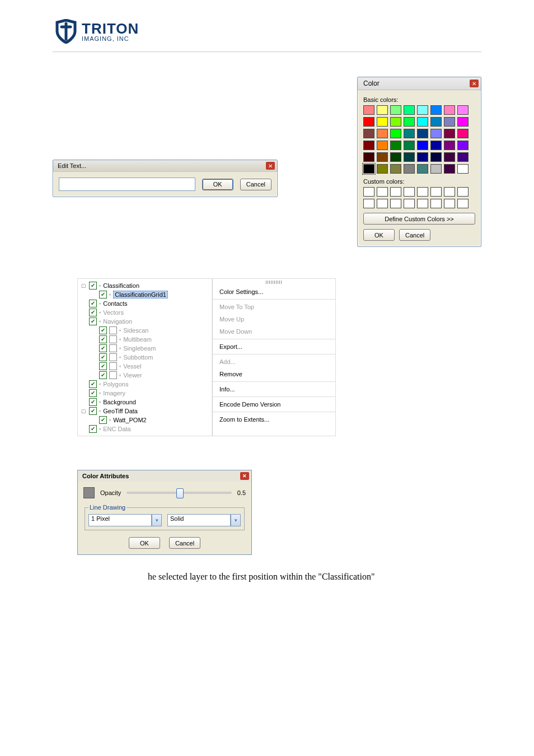 Image resolution: width=534 pixels, height=756 pixels. I want to click on tree-node: ✔▫ClassificationGrid1, so click(144, 295).